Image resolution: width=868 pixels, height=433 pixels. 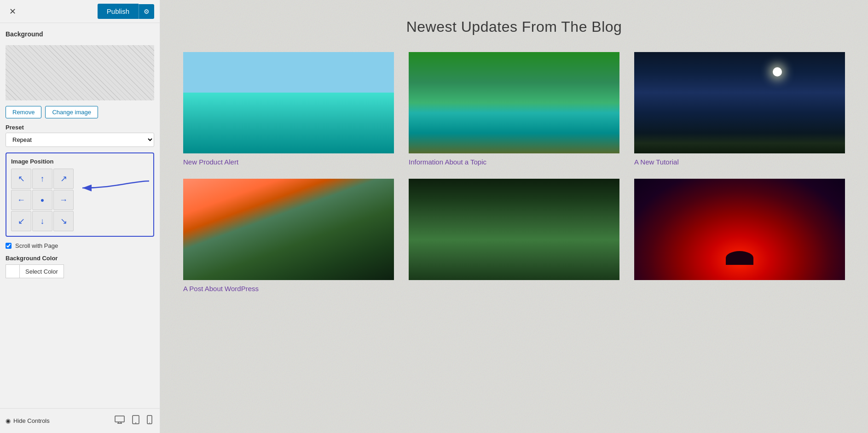 I want to click on post-title-link: Information About a Topic, so click(x=514, y=162).